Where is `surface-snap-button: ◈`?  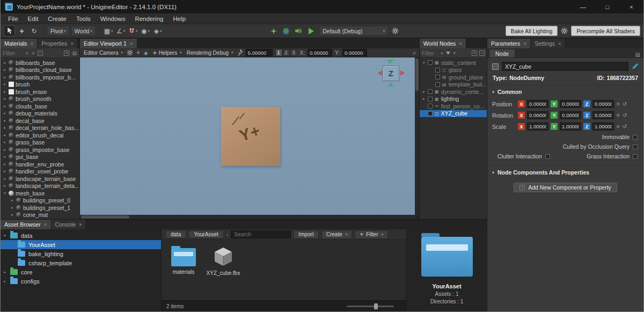
surface-snap-button: ◈ is located at coordinates (158, 31).